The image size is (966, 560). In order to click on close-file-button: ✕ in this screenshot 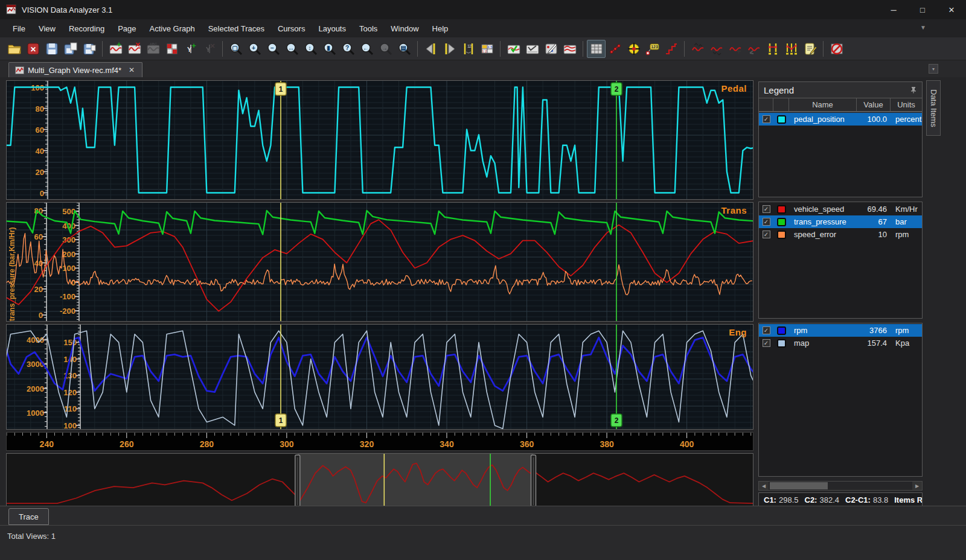, I will do `click(33, 49)`.